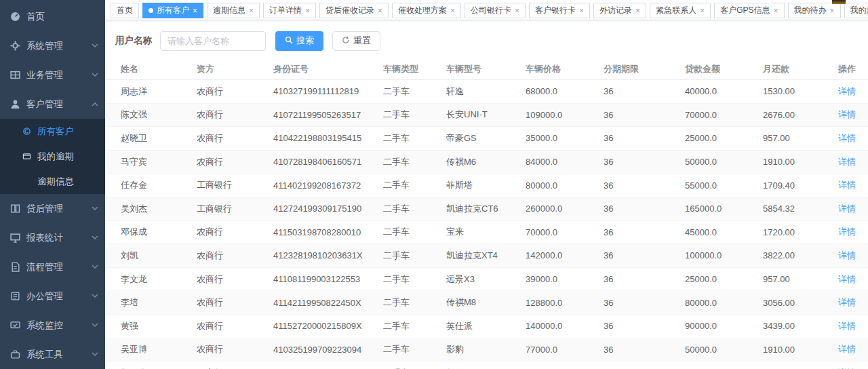  Describe the element at coordinates (56, 157) in the screenshot. I see `sidebar-subitem-label: 我的逾期` at that location.